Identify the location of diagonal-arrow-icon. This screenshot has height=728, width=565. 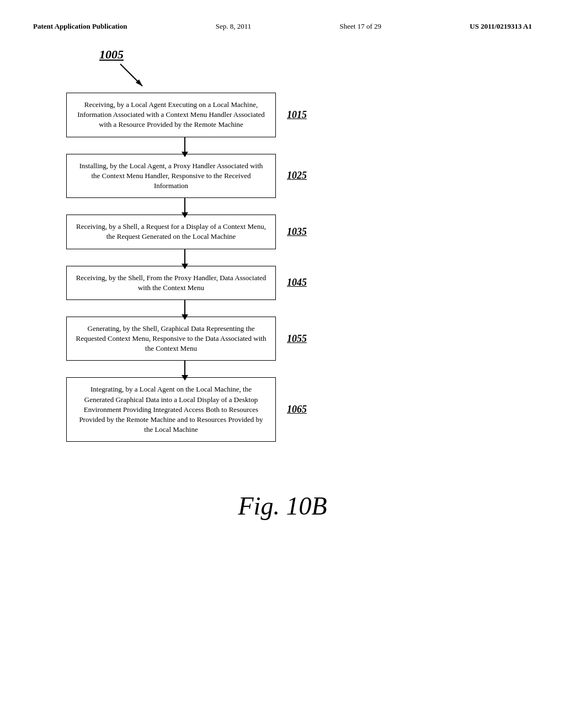
(131, 76).